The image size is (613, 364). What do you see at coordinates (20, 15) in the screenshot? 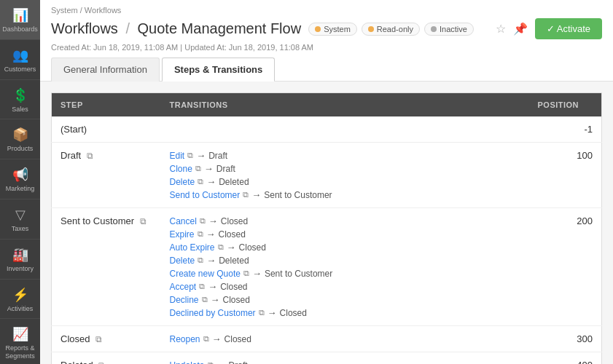
I see `dashboards-icon: 📊` at bounding box center [20, 15].